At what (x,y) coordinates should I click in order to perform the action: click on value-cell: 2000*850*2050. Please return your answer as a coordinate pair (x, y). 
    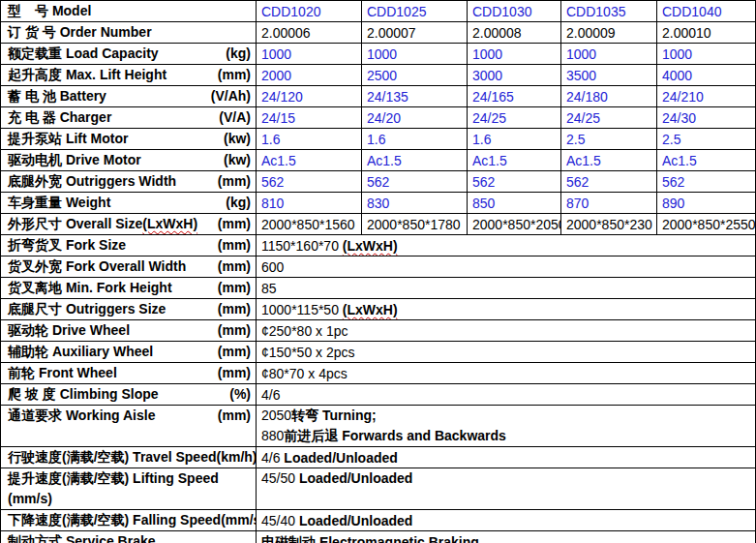
    Looking at the image, I should click on (515, 225).